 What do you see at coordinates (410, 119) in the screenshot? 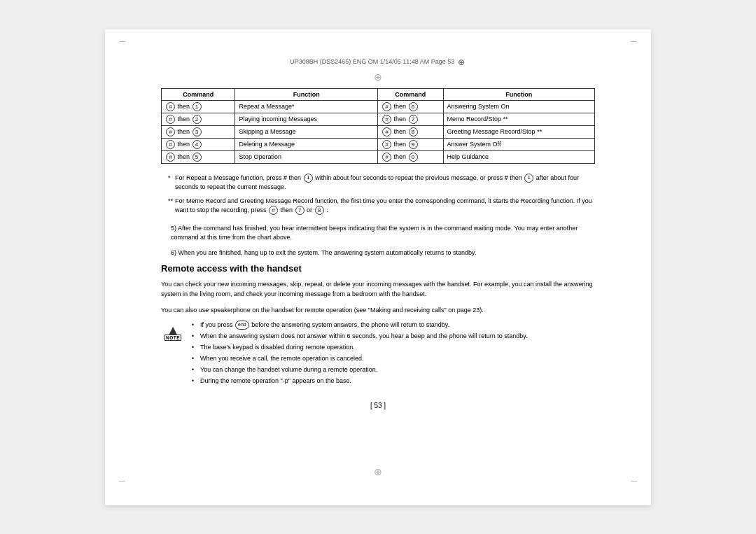
I see `cmd-cell: # then 7` at bounding box center [410, 119].